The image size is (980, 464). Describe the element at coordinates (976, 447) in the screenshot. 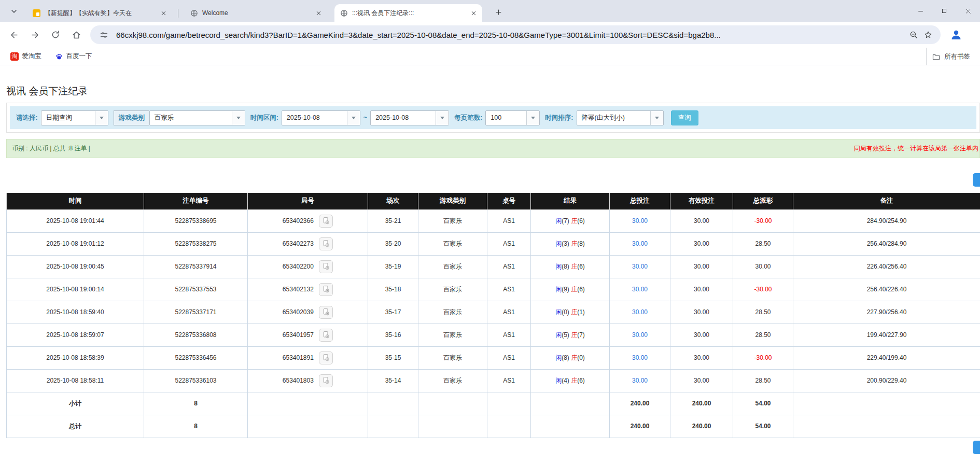

I see `edge-floating-button-bottom` at that location.